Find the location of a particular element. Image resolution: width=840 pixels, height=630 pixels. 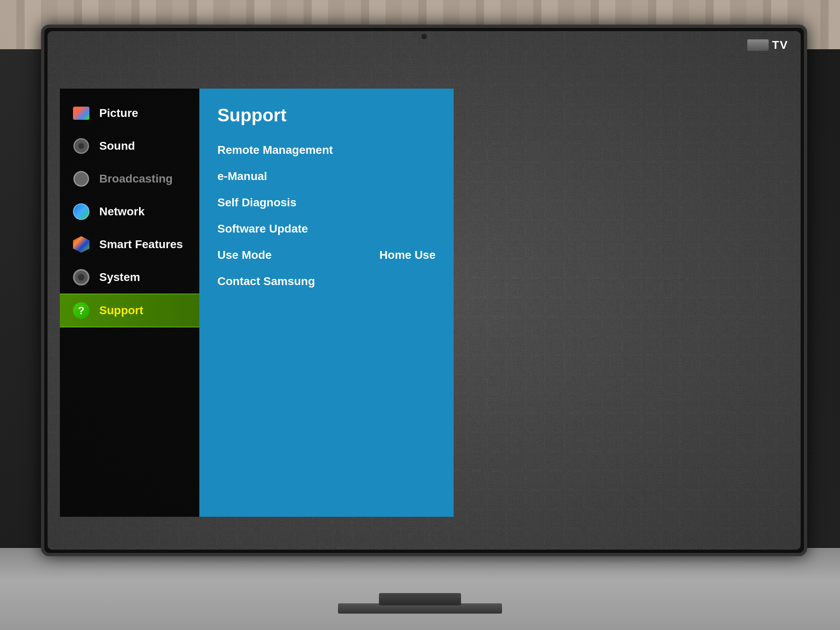

tv-logo-box is located at coordinates (758, 45).